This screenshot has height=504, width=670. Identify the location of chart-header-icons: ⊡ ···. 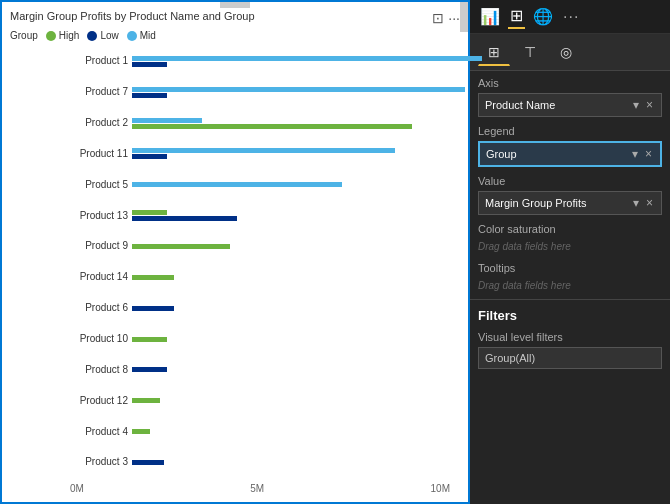
(446, 18).